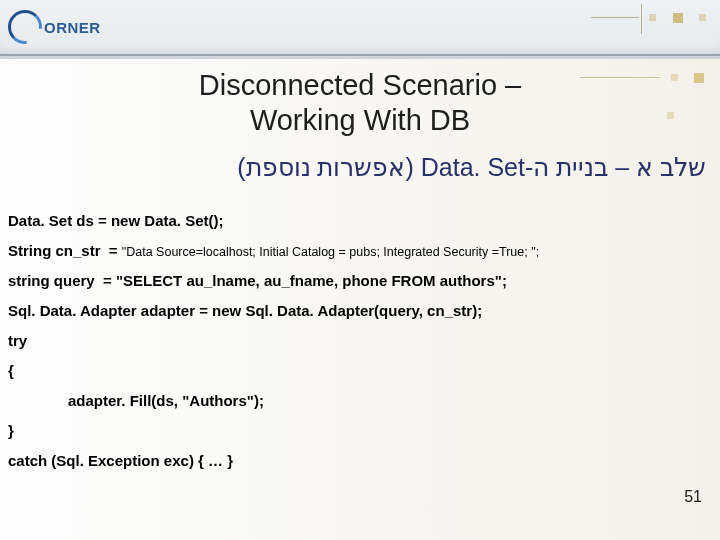 This screenshot has height=540, width=720. I want to click on code-line-3: string query = "SELECT au_lname, au_fnam…, so click(360, 281).